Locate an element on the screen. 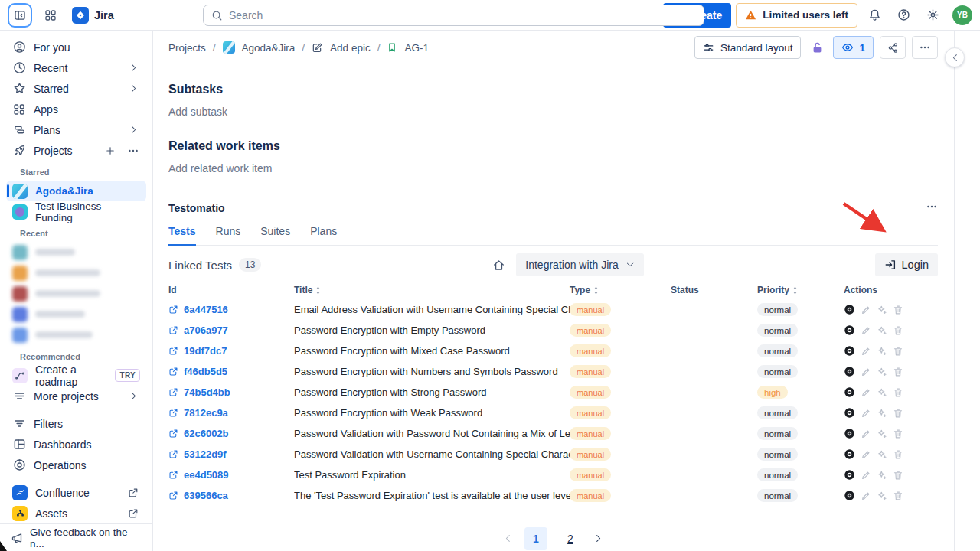  jira-logo: Jira is located at coordinates (93, 15).